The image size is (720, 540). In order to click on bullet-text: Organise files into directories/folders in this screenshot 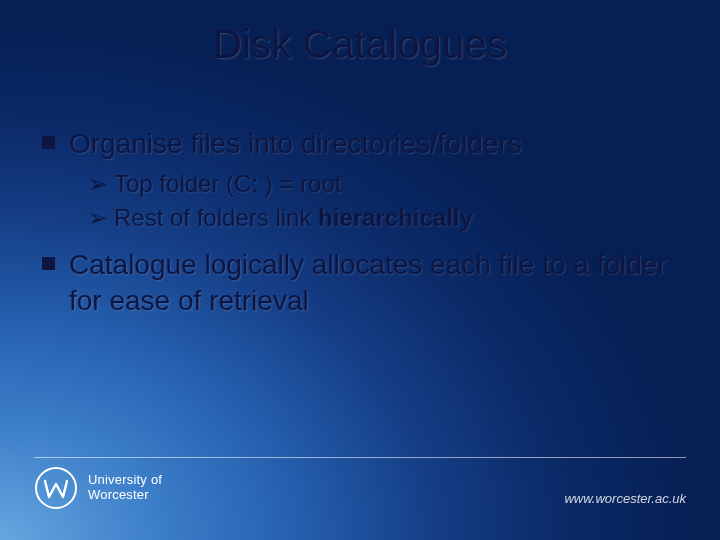, I will do `click(296, 144)`.